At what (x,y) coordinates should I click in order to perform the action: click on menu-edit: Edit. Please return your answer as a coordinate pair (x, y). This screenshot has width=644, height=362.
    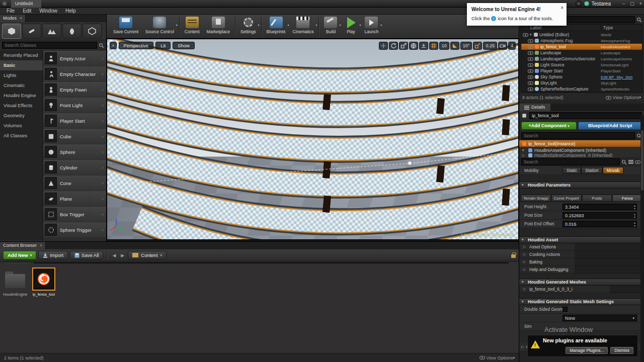
    Looking at the image, I should click on (27, 11).